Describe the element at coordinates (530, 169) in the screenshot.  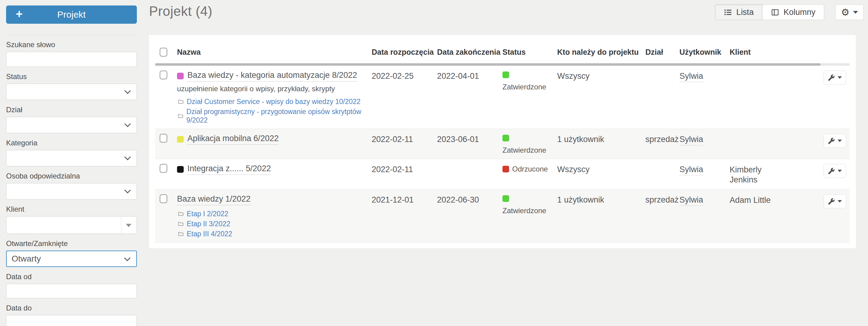
I see `status-cell: Odrzucone` at that location.